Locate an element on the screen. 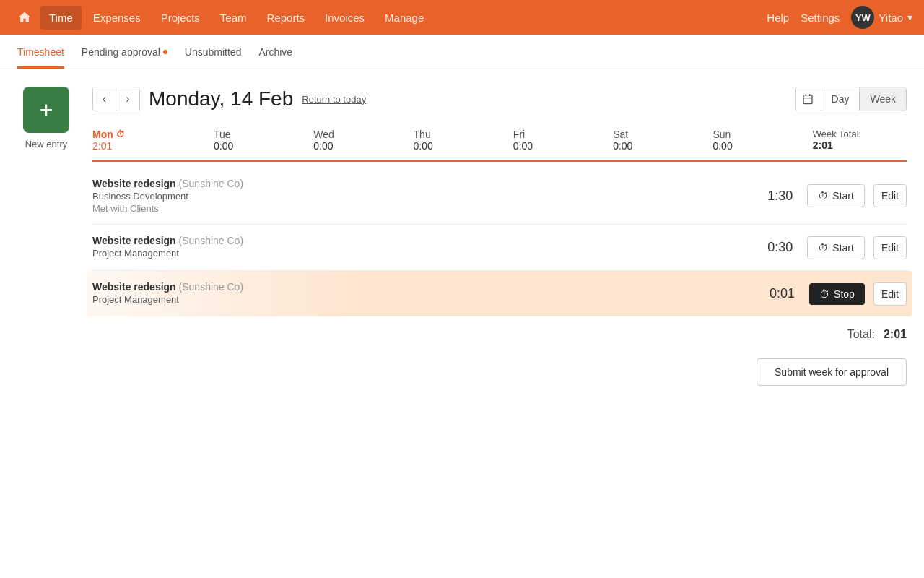 This screenshot has height=578, width=924. time-entry-3: Website redesign (Sunshine Co) Project M… is located at coordinates (500, 293).